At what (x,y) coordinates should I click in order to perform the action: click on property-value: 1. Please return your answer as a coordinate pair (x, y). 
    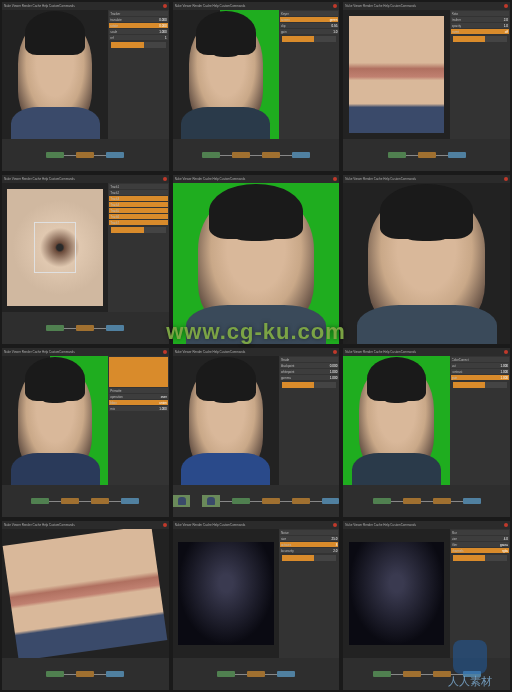
    Looking at the image, I should click on (166, 38).